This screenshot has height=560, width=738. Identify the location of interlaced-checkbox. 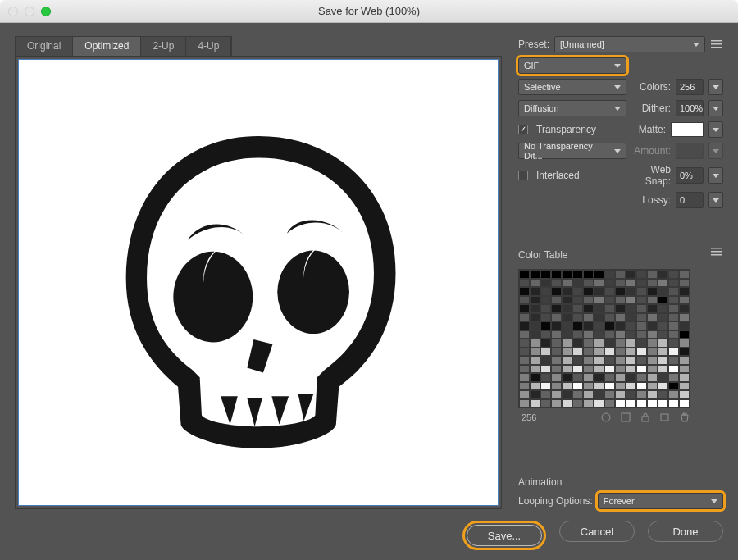
(523, 175).